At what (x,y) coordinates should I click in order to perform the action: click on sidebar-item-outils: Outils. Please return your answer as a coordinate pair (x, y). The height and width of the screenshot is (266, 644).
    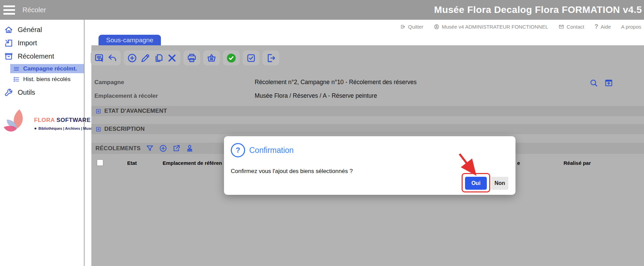
    Looking at the image, I should click on (42, 93).